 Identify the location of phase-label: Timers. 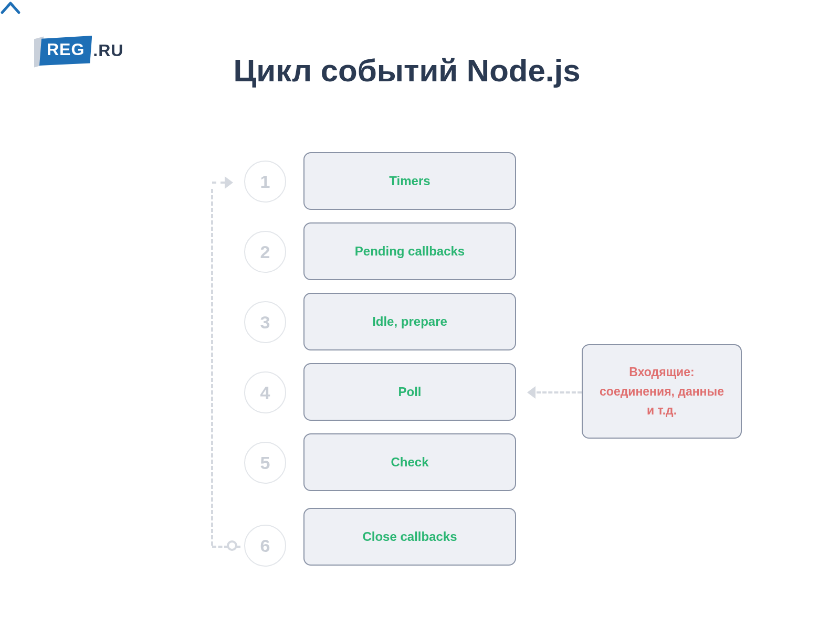
(410, 181).